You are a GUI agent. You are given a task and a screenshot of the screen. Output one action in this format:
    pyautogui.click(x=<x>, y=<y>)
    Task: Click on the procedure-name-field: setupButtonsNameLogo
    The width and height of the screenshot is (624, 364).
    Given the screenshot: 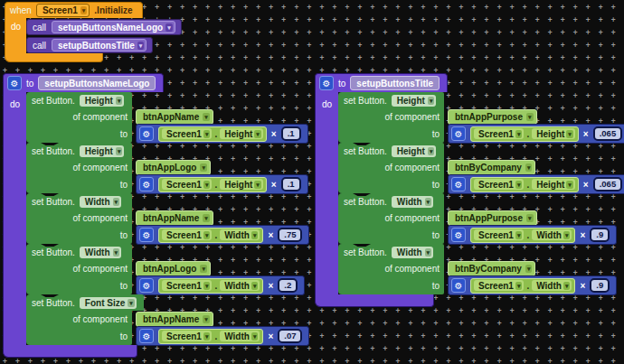 What is the action you would take?
    pyautogui.click(x=97, y=83)
    